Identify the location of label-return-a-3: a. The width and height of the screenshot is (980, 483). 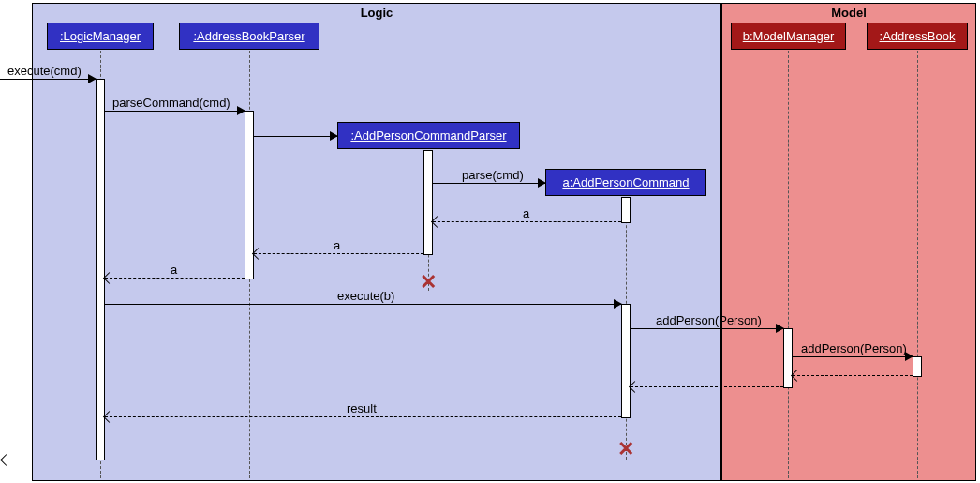
(174, 270).